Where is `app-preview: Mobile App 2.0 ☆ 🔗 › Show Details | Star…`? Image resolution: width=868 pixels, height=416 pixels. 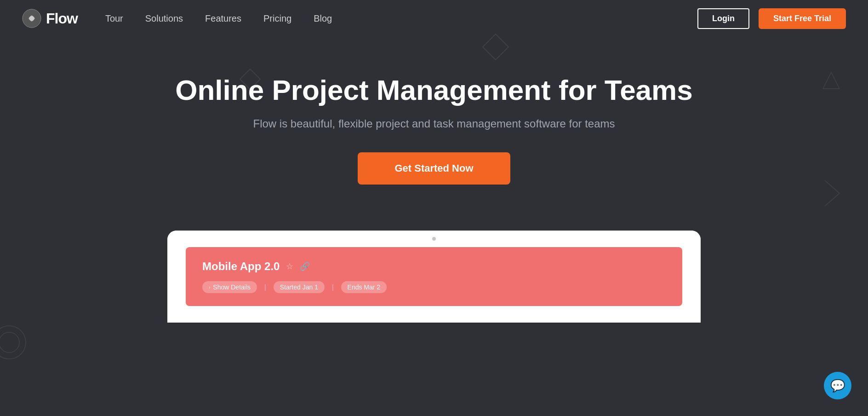
app-preview: Mobile App 2.0 ☆ 🔗 › Show Details | Star… is located at coordinates (434, 277).